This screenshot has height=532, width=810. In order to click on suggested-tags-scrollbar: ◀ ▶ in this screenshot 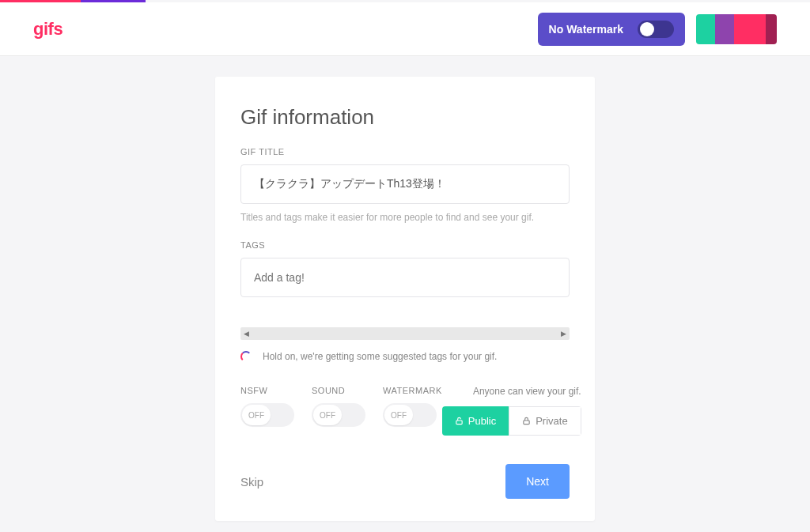, I will do `click(405, 334)`.